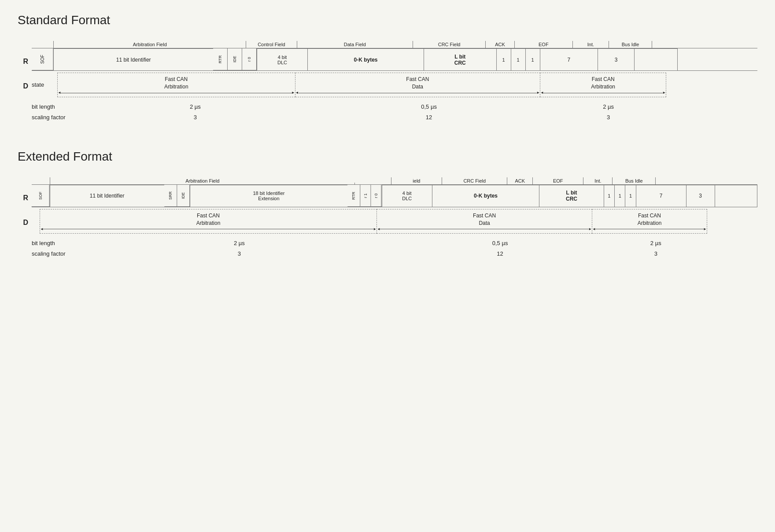  Describe the element at coordinates (23, 204) in the screenshot. I see `rd-labels-extended: R D` at that location.